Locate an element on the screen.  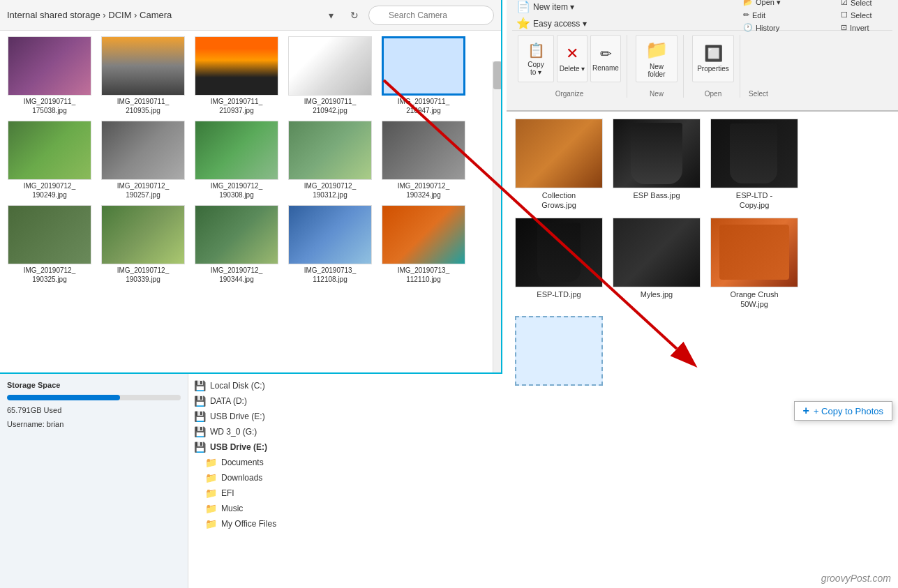
tree-item-label: Music is located at coordinates (232, 508).